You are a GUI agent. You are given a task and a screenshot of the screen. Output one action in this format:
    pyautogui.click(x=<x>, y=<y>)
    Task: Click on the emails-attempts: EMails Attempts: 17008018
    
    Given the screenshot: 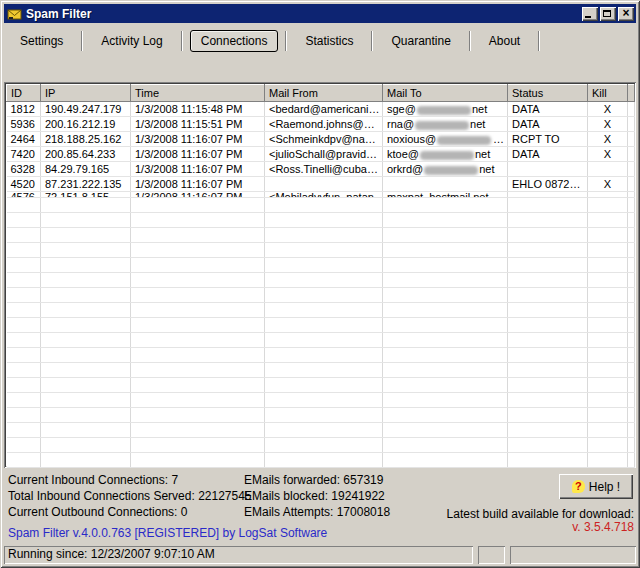 What is the action you would take?
    pyautogui.click(x=317, y=512)
    